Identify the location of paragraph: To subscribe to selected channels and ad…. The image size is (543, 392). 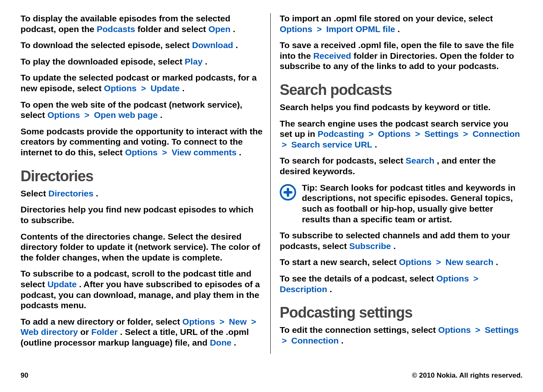
(401, 241).